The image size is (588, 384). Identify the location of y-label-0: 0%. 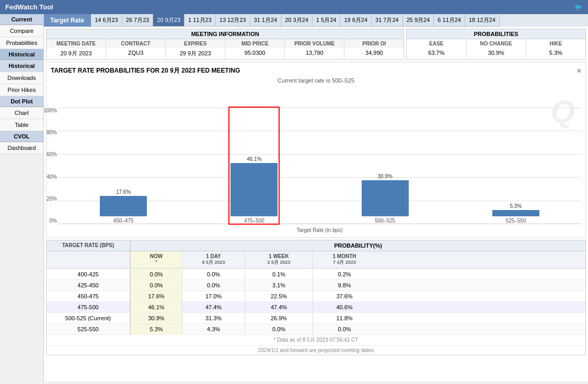
(53, 220).